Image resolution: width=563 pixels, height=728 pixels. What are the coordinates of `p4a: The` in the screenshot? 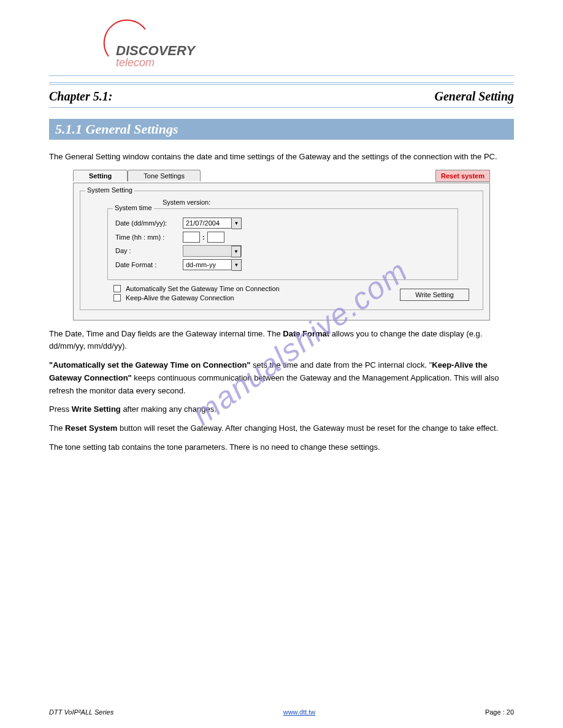 It's located at (57, 428).